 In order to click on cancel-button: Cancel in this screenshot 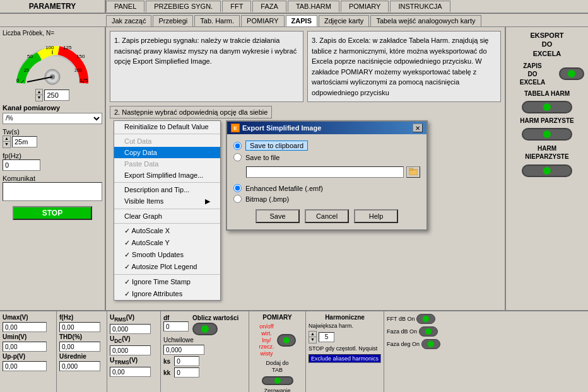, I will do `click(327, 216)`.